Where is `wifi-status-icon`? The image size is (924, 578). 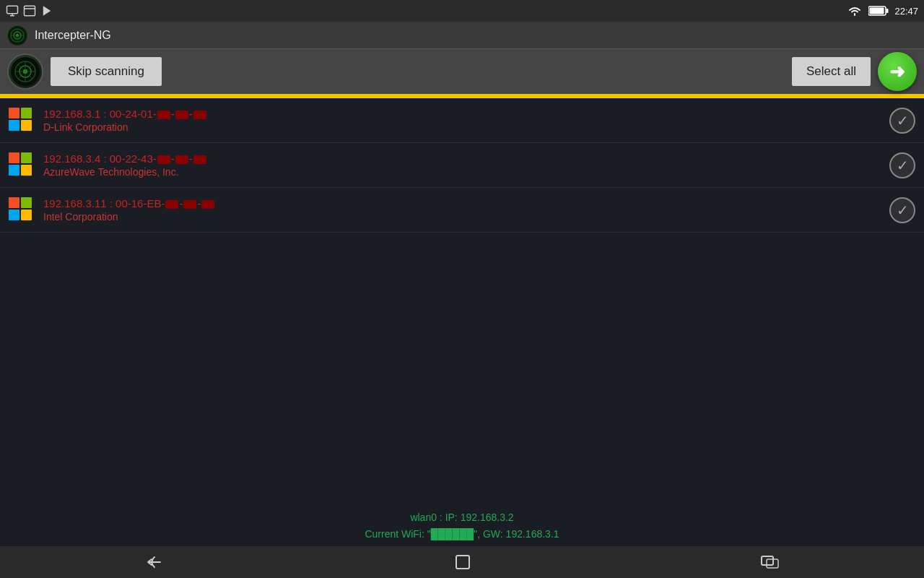
wifi-status-icon is located at coordinates (855, 11).